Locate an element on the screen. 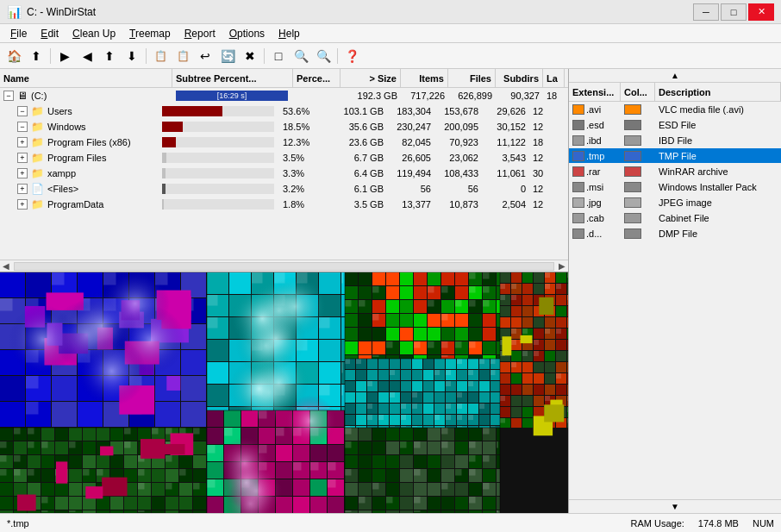  menu-help: Help is located at coordinates (290, 34).